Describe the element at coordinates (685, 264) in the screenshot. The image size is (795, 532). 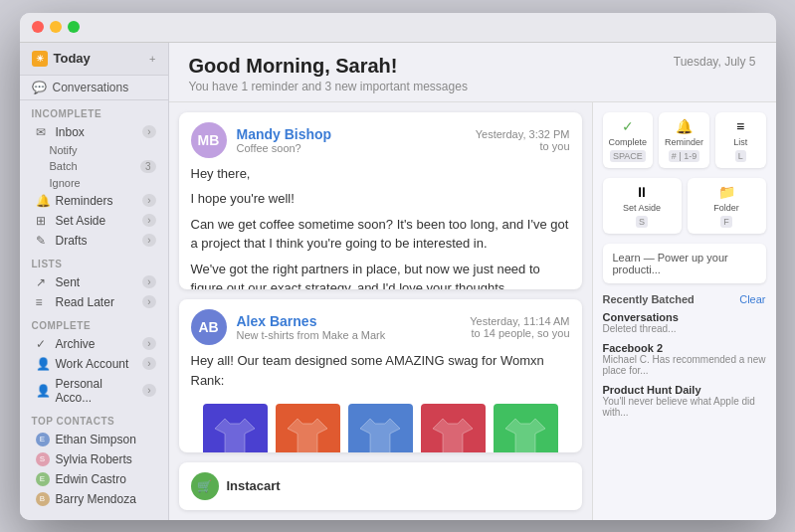
I see `learn-button: Learn — Power up your producti...` at that location.